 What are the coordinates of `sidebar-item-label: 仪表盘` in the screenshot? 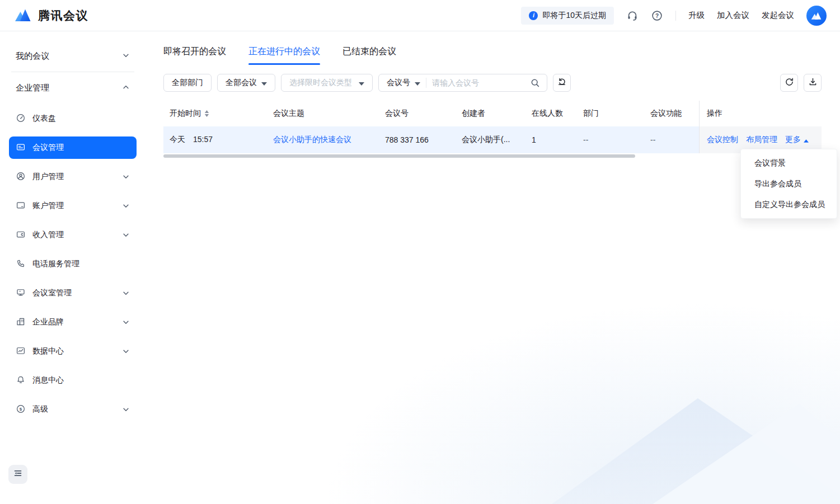 It's located at (44, 119).